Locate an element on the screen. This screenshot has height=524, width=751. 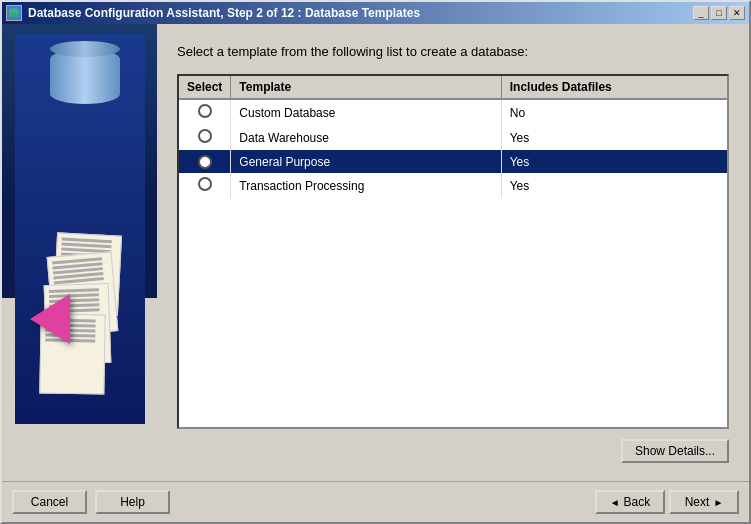
template-name-cell: Custom Database is located at coordinates (366, 112).